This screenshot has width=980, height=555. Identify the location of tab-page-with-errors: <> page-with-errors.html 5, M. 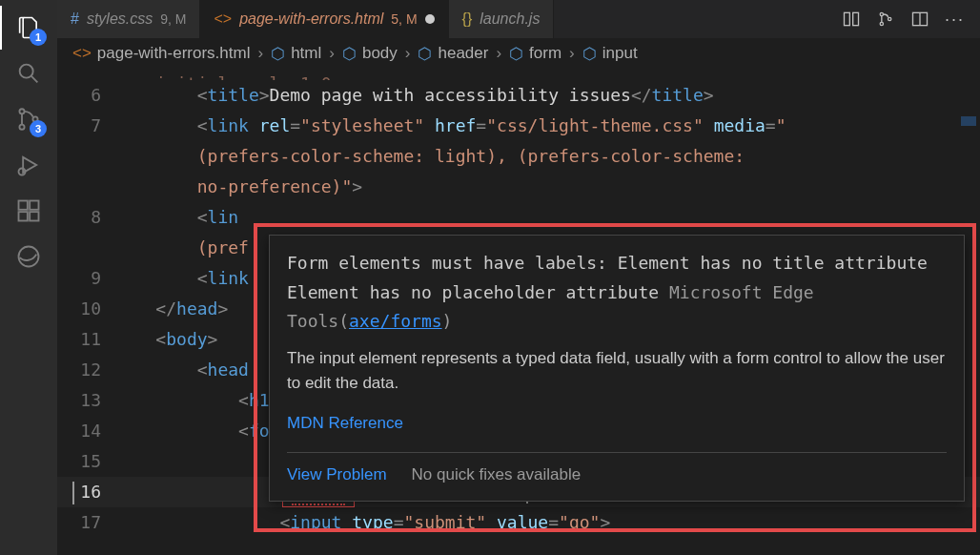
(324, 19).